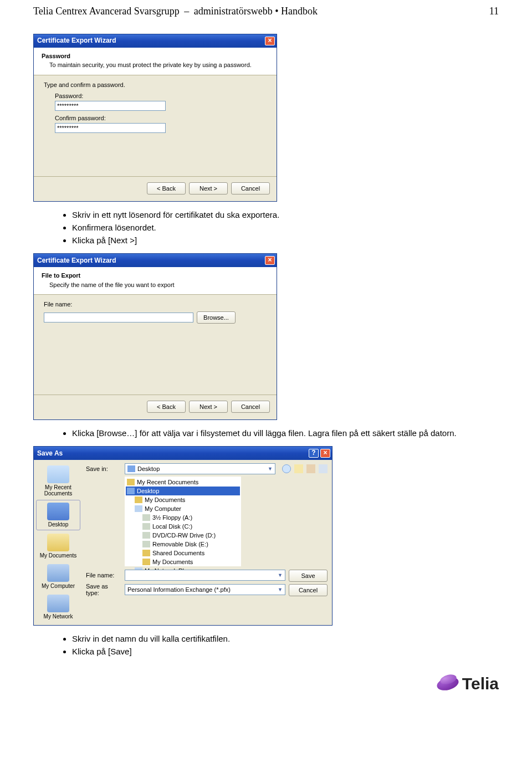 Image resolution: width=532 pixels, height=773 pixels. I want to click on confirm-password-input, so click(110, 128).